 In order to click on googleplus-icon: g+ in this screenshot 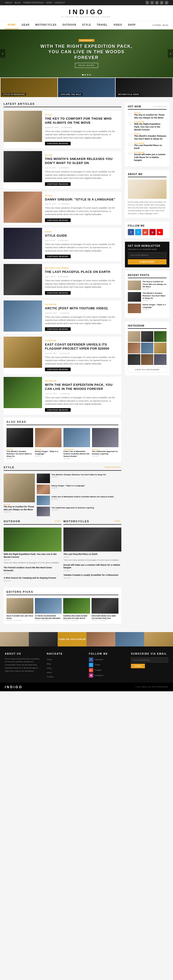, I will do `click(146, 232)`.